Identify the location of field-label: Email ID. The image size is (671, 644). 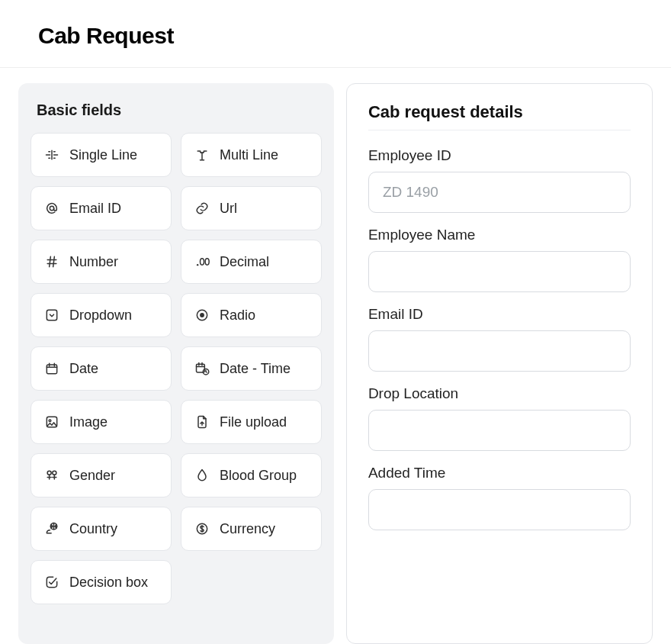
(499, 314).